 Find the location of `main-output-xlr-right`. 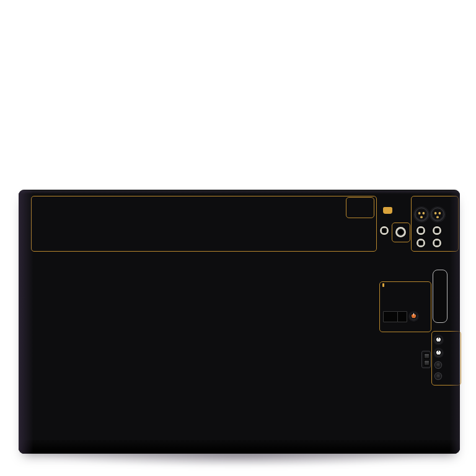

main-output-xlr-right is located at coordinates (438, 214).